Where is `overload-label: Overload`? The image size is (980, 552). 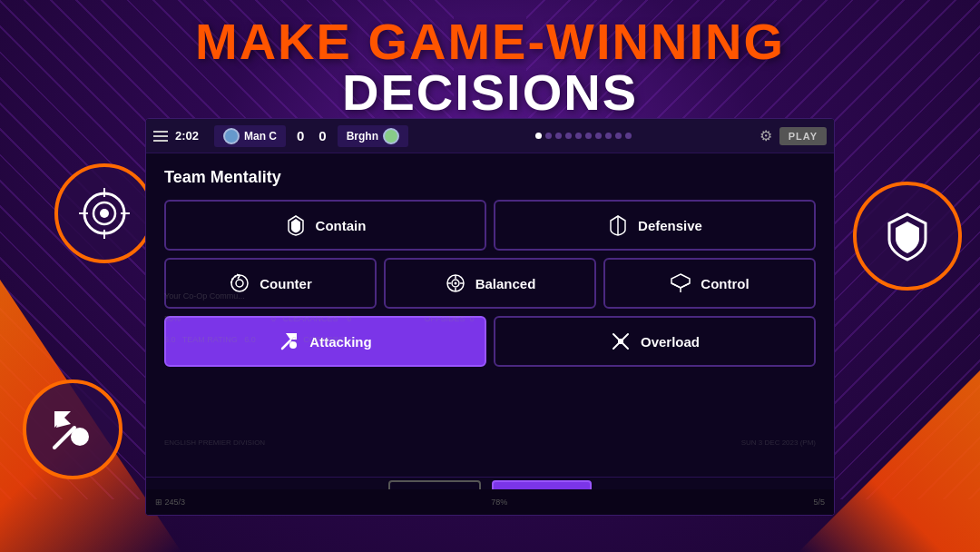
overload-label: Overload is located at coordinates (670, 341).